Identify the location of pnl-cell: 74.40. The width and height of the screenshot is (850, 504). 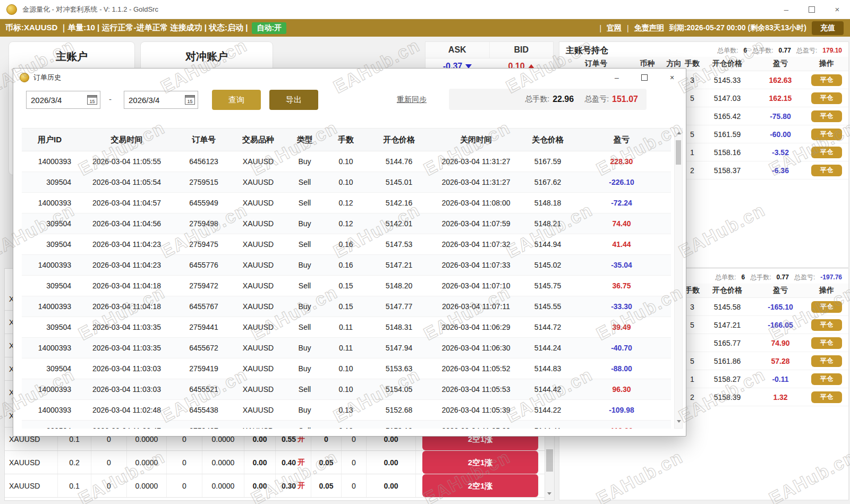
(622, 224).